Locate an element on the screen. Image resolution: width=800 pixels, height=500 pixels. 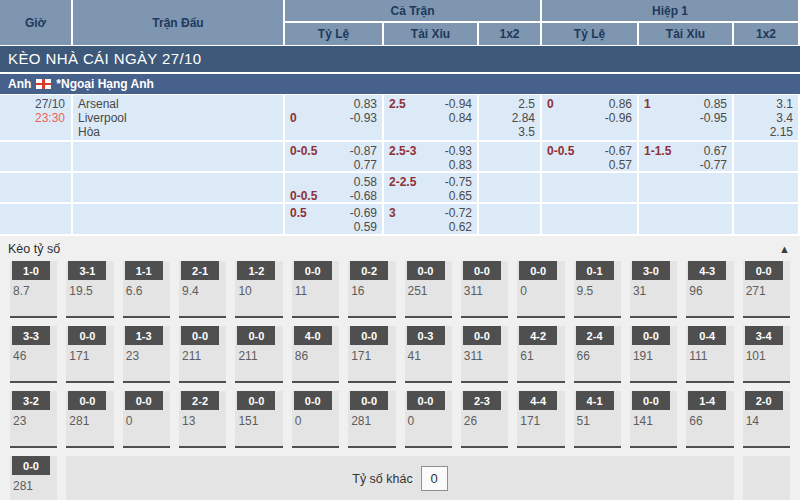
score-cell: 0-341 is located at coordinates (428, 354).